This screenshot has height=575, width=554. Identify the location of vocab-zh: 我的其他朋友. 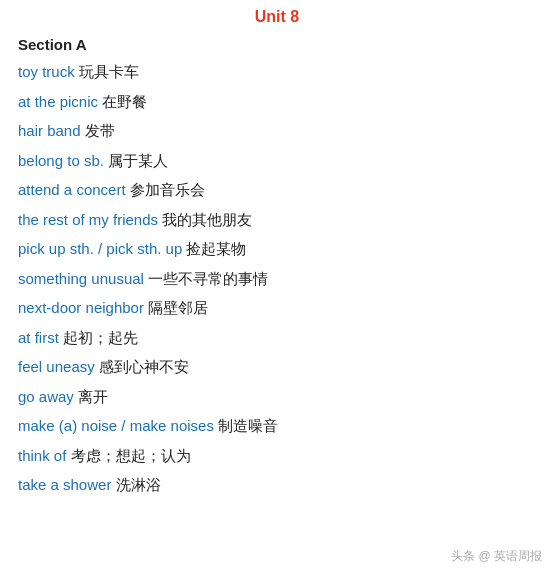
(205, 220).